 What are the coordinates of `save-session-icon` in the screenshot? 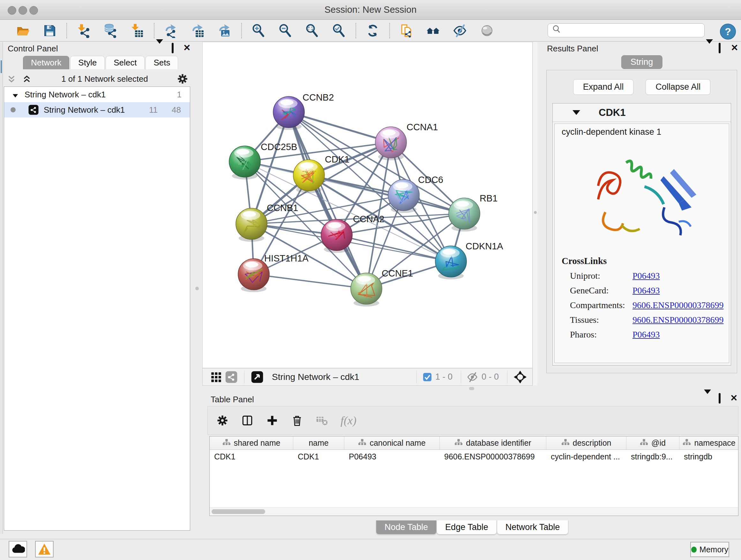 It's located at (50, 31).